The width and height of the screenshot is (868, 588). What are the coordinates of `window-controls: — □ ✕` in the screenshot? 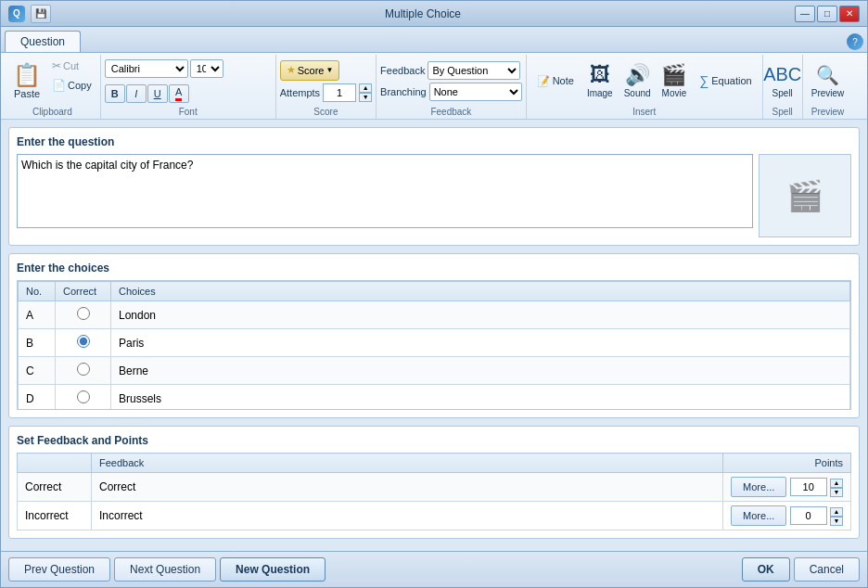 It's located at (827, 14).